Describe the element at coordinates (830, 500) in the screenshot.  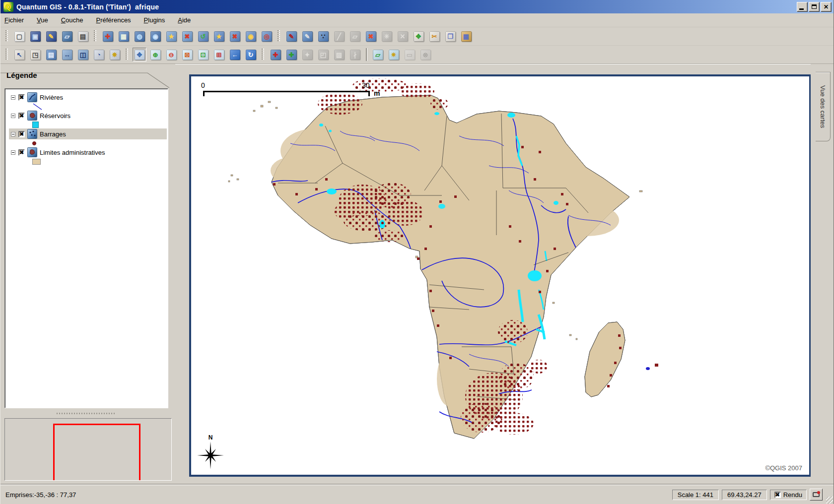
I see `resize-grip` at that location.